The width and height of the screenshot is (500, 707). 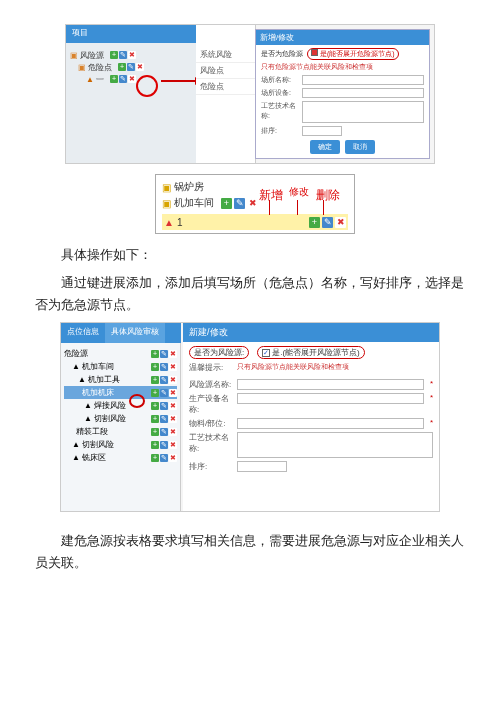 I want to click on screenshot-2: ▣ 锅炉房 ▣ 机加车间 + ✎ ✖ ▲ 1 + ✎ ✖ 新增 修改 删除, so click(x=255, y=204).